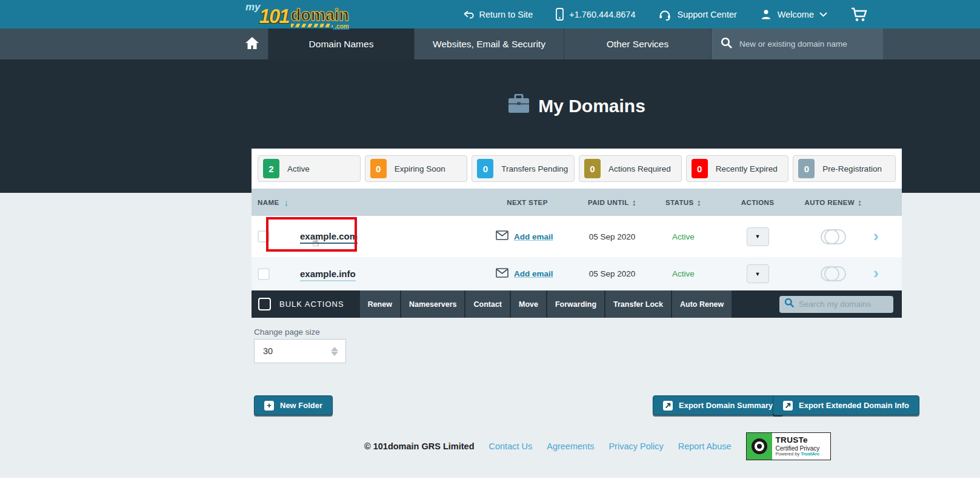  I want to click on bulk-nameservers-button: Nameservers, so click(433, 304).